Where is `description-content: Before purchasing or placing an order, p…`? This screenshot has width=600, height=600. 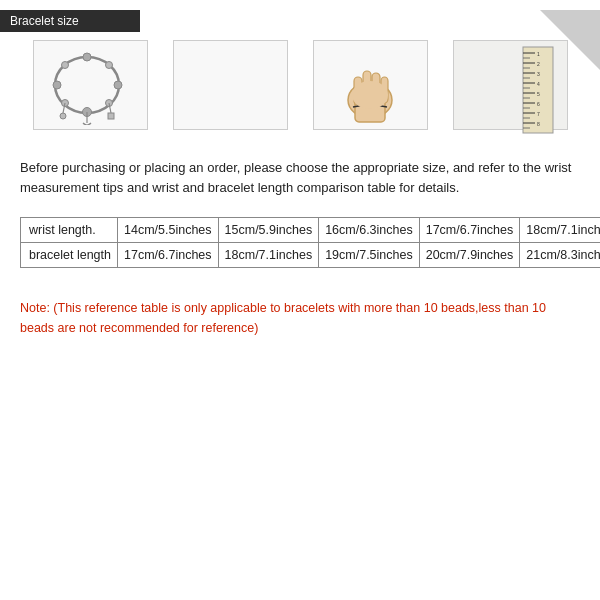
description-content: Before purchasing or placing an order, p… is located at coordinates (296, 178).